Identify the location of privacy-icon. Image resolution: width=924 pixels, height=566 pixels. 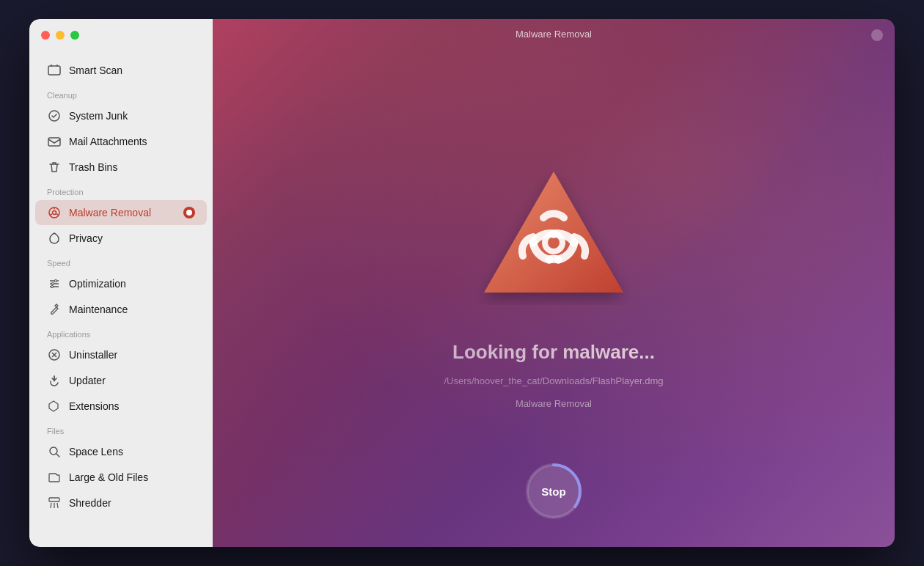
(54, 238).